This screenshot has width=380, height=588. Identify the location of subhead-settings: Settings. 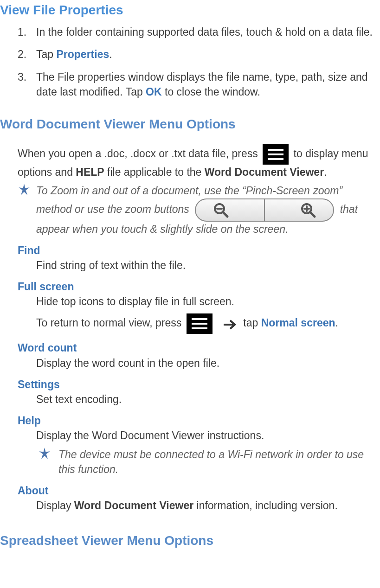
(199, 384).